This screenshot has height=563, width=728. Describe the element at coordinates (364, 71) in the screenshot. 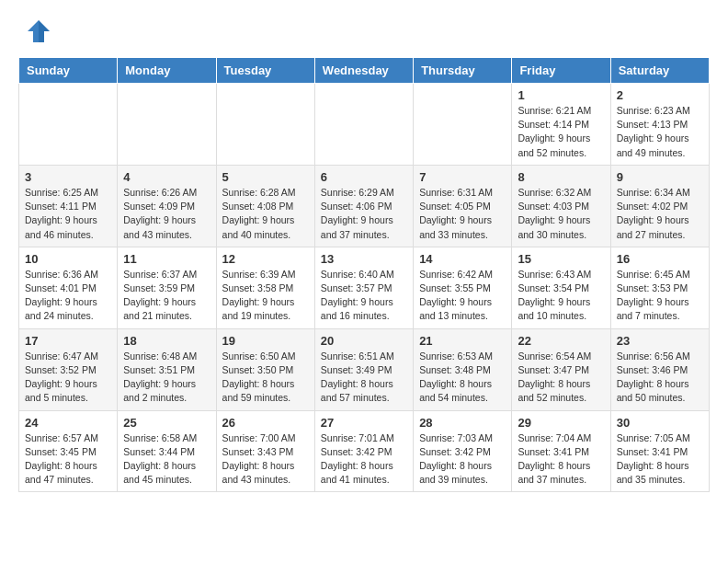

I see `calendar-header-row: SundayMondayTuesdayWednesdayThursdayFrid…` at that location.